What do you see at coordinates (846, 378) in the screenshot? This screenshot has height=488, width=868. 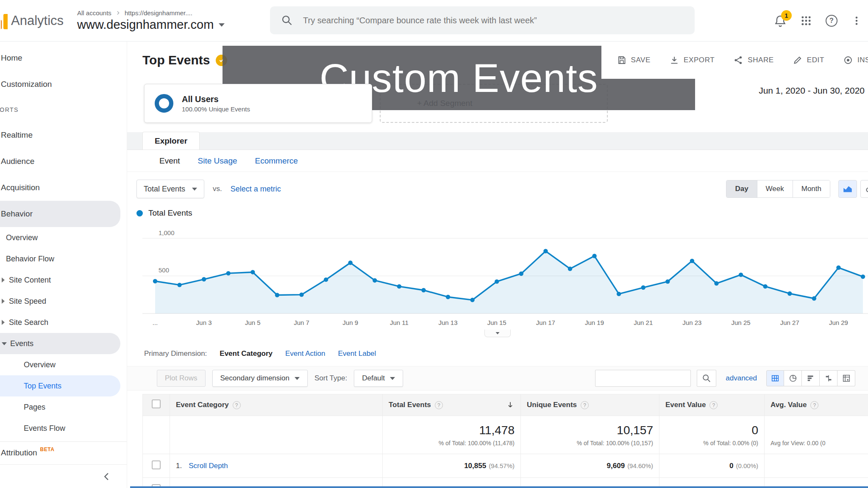 I see `pivot-view-button` at bounding box center [846, 378].